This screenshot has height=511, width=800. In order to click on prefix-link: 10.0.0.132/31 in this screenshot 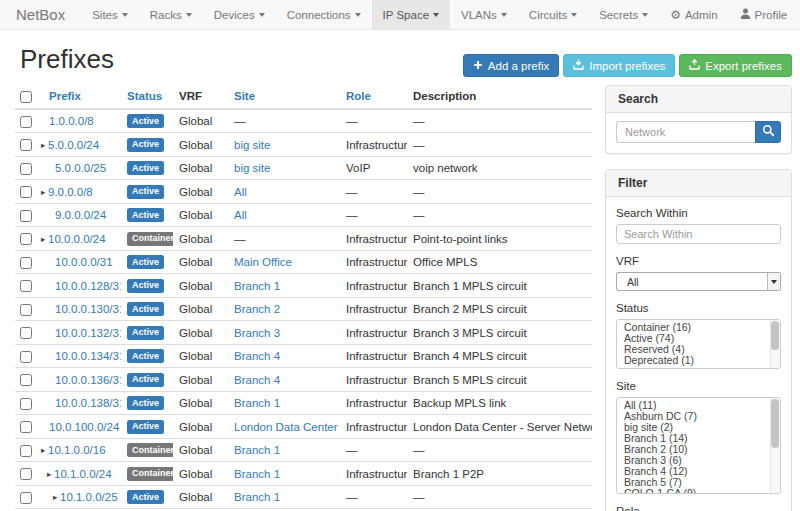, I will do `click(88, 333)`.